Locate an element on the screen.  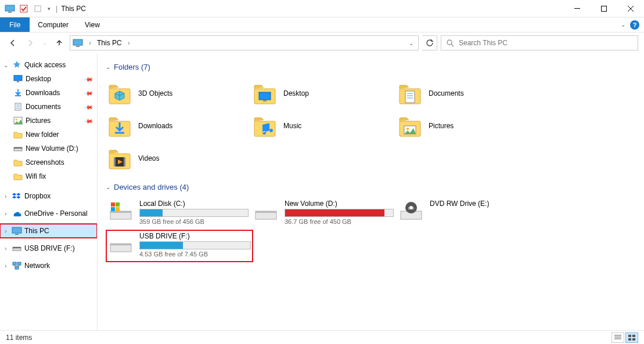
sidebar-item-label: Wifi fix is located at coordinates (36, 176).